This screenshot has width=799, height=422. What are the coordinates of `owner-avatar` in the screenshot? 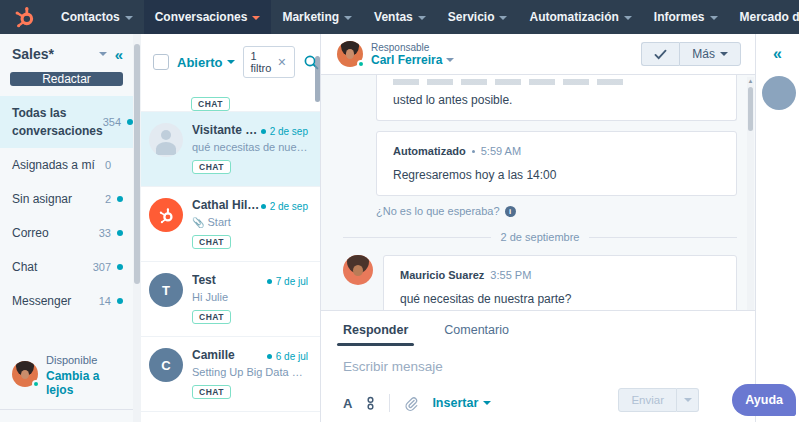 It's located at (350, 54).